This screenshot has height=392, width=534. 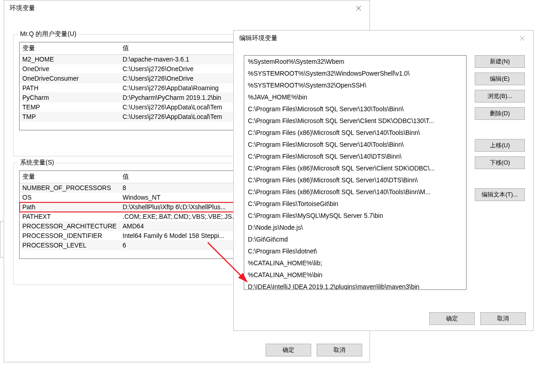 I want to click on edit-titlebar: 编辑环境变量, so click(x=384, y=38).